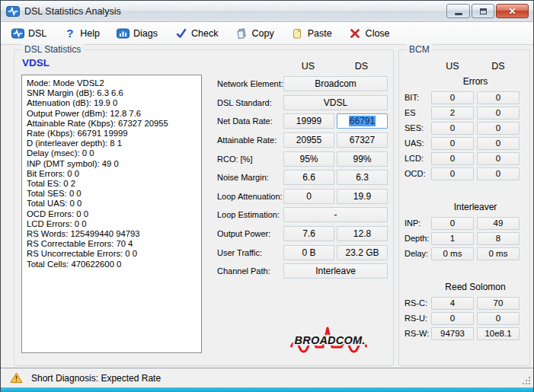 This screenshot has height=392, width=534. What do you see at coordinates (465, 318) in the screenshot?
I see `field-row: RS-U:00` at bounding box center [465, 318].